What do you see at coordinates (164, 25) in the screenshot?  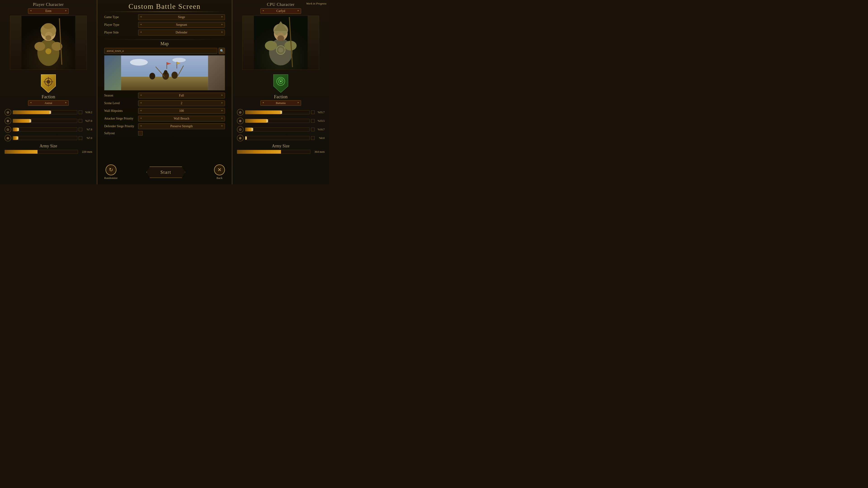 I see `settings-table: Game Type Siege Player Type Sergeant Pla…` at bounding box center [164, 25].